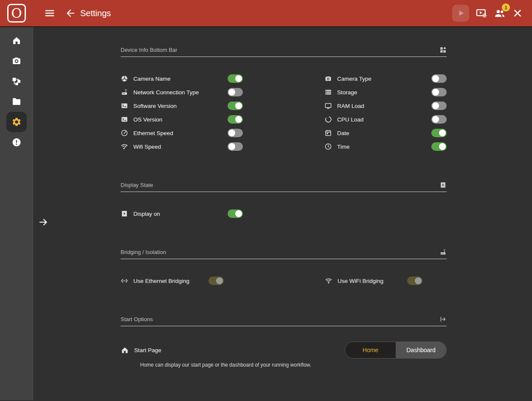 Image resolution: width=532 pixels, height=401 pixels. I want to click on terminal-icon, so click(124, 106).